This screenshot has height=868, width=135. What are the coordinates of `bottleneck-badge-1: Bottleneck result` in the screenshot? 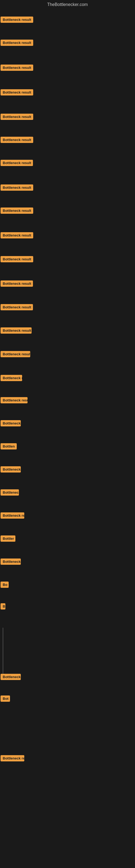 It's located at (17, 20).